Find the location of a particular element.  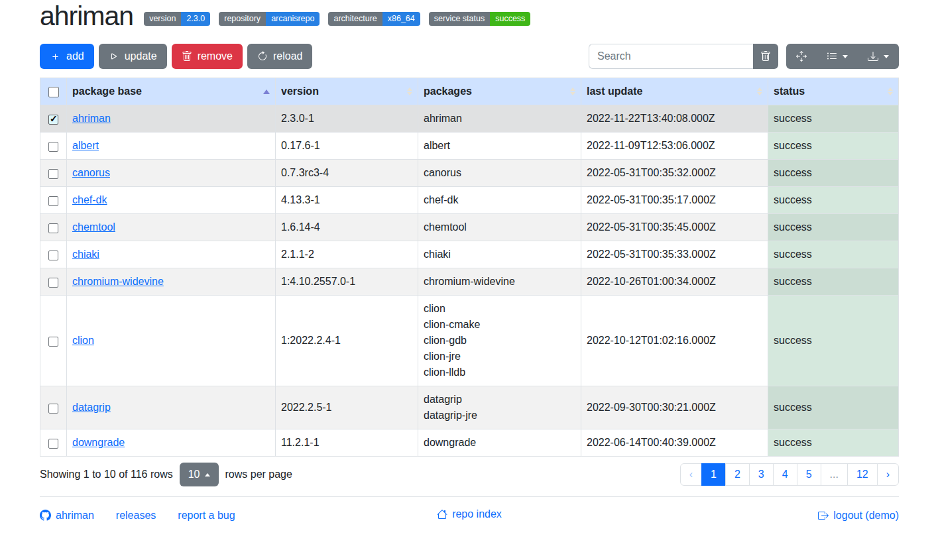

package-name: chef-dk is located at coordinates (500, 200).